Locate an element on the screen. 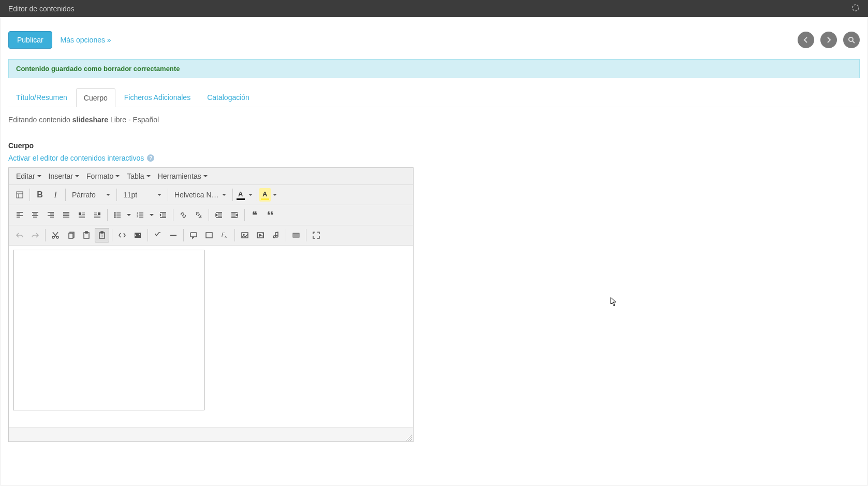 The image size is (868, 486). code-button is located at coordinates (122, 235).